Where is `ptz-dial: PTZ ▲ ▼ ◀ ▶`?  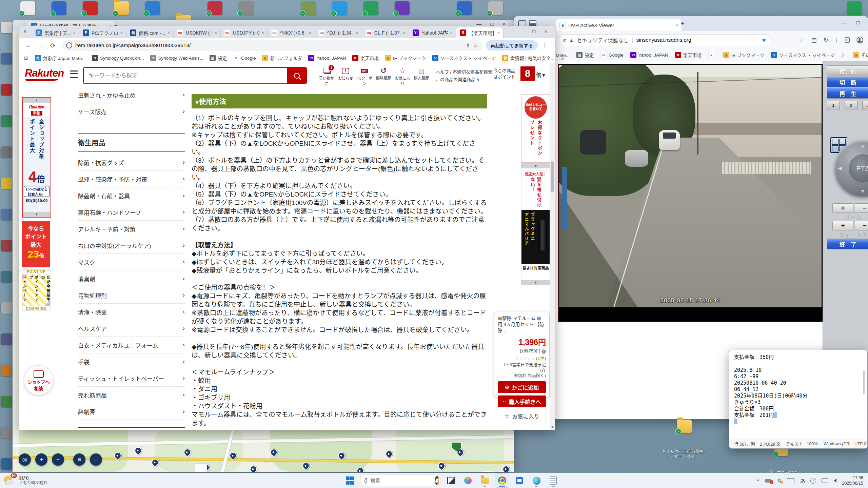 ptz-dial: PTZ ▲ ▼ ◀ ▶ is located at coordinates (851, 168).